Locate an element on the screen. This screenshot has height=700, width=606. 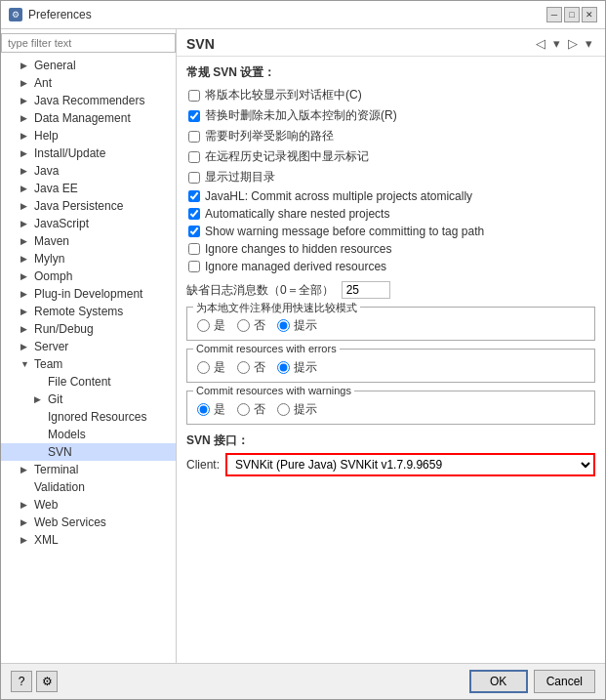
nav-dropdown-button: ▾ is located at coordinates (556, 43).